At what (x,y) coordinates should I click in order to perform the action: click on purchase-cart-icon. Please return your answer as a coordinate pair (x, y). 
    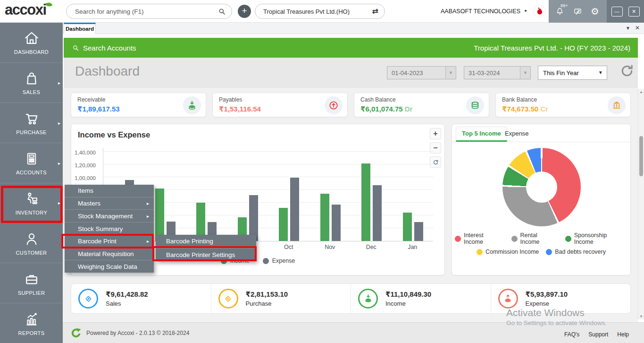
    Looking at the image, I should click on (32, 119).